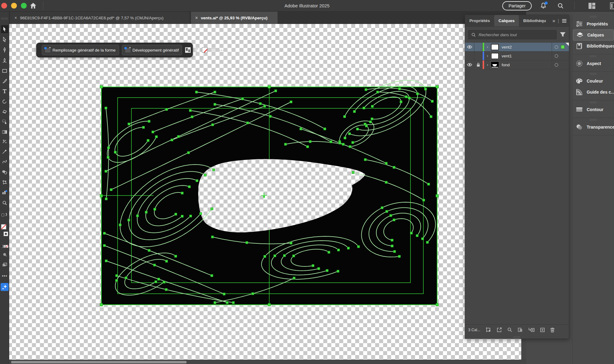 The image size is (614, 364). I want to click on layer-selection-indicator, so click(565, 65).